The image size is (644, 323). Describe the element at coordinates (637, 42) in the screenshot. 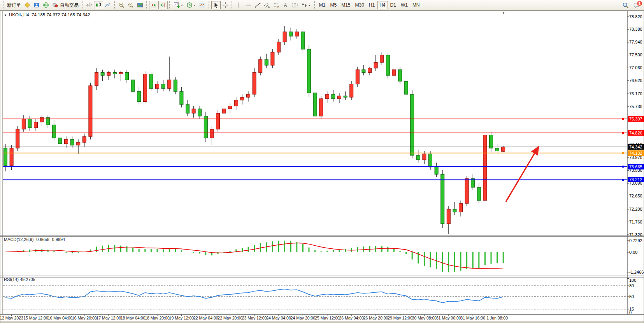

I see `price-tick-label: 77.940` at that location.